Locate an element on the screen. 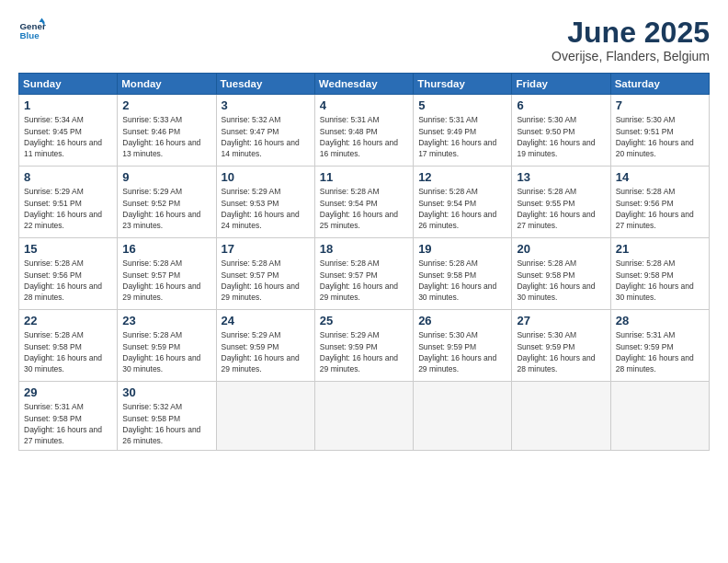  day-cell: 15 Sunrise: 5:28 AMSunset: 9:56 PMDaylig… is located at coordinates (68, 274).